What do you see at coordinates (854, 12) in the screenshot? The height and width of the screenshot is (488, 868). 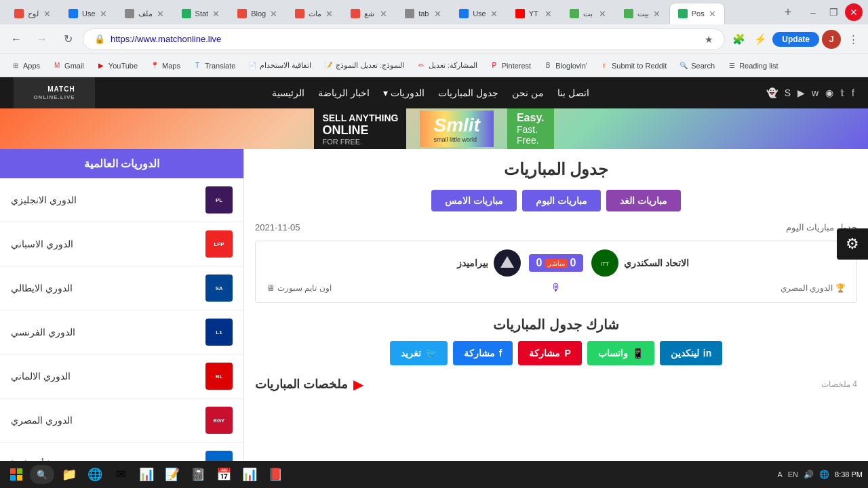 I see `close-button: ✕` at bounding box center [854, 12].